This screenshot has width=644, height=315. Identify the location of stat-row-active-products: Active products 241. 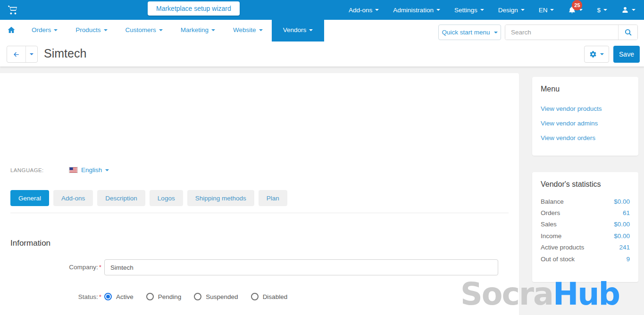
(585, 248).